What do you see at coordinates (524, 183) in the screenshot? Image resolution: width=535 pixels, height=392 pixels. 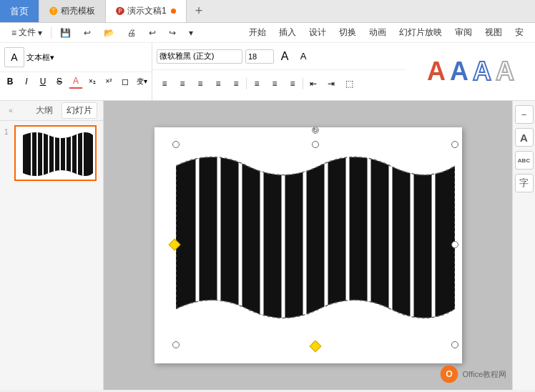 I see `rp-char-btn: 字` at bounding box center [524, 183].